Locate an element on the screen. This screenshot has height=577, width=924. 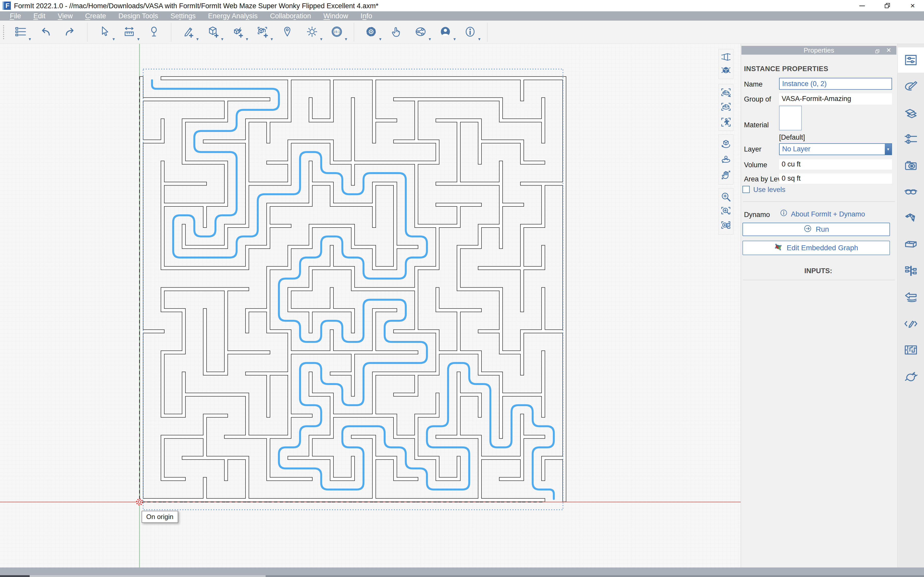
perspective-view-button is located at coordinates (726, 57).